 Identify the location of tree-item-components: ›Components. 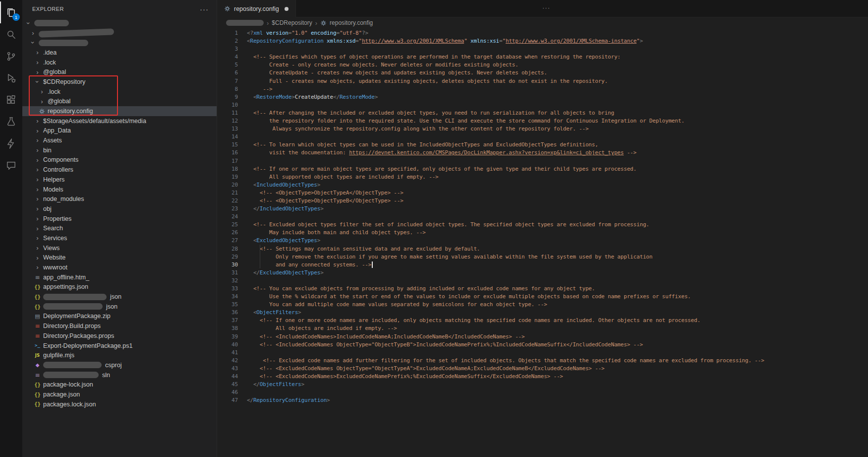
(119, 160).